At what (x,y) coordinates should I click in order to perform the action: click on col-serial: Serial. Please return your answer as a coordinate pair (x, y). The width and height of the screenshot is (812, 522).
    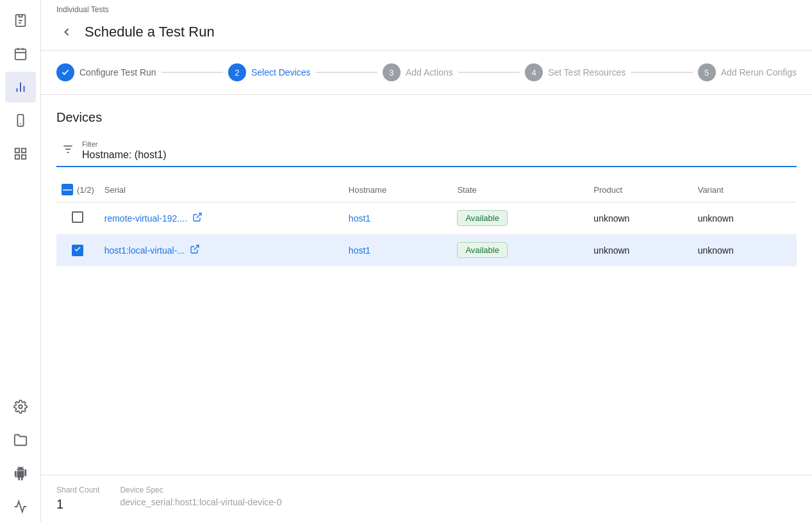
    Looking at the image, I should click on (222, 190).